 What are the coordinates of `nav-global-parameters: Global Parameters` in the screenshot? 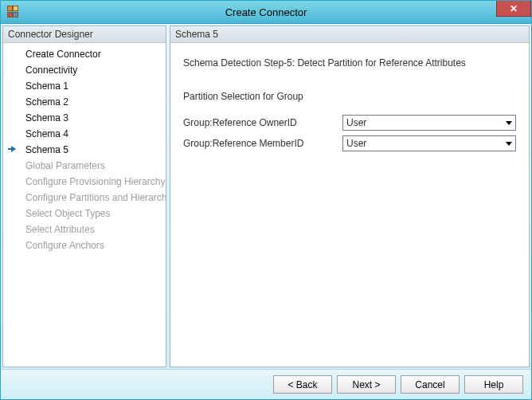 It's located at (84, 166).